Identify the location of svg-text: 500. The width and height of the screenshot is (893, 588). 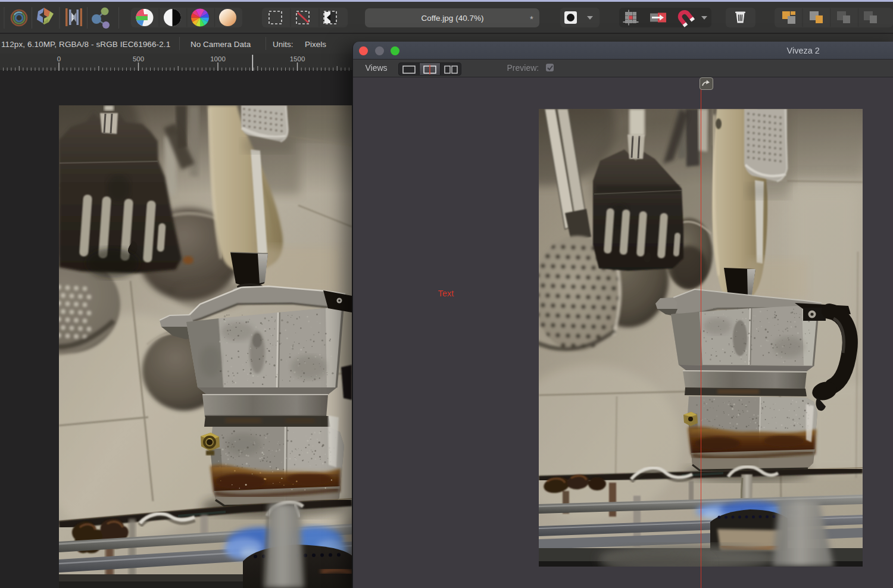
(138, 59).